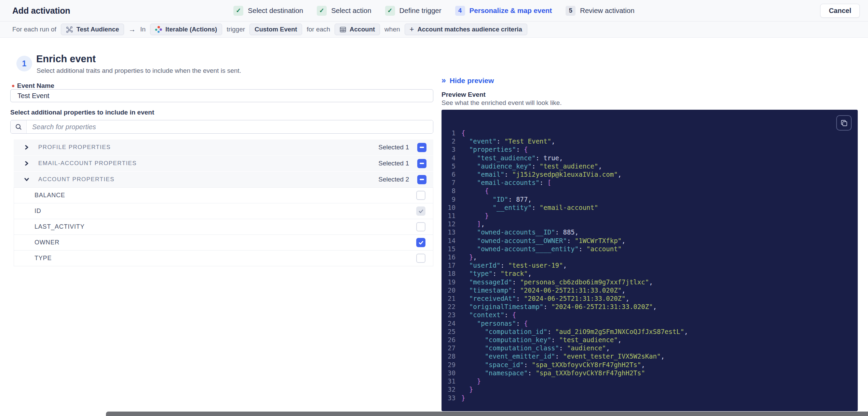 This screenshot has height=416, width=868. I want to click on criteria-chip-label: Account matches audience criteria, so click(470, 29).